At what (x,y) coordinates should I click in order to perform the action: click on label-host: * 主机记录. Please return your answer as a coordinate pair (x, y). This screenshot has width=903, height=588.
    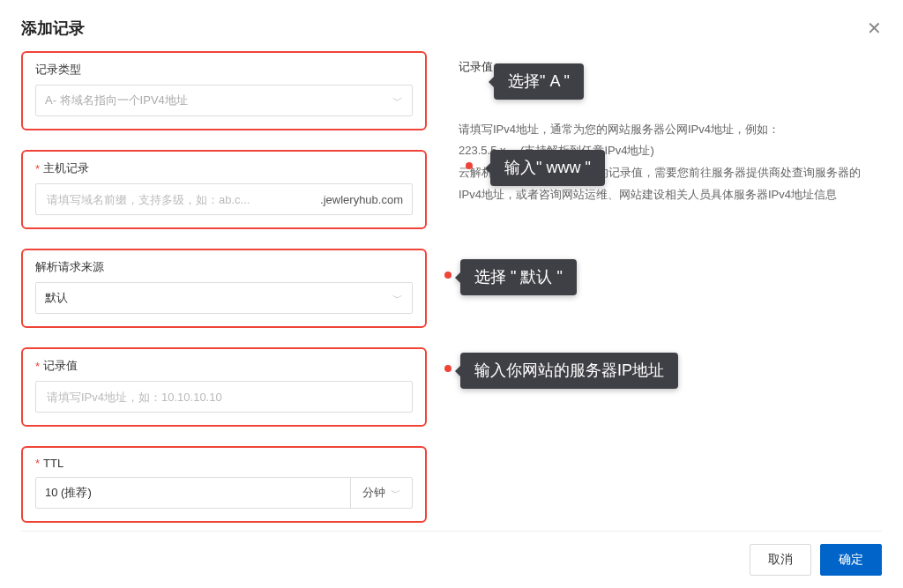
    Looking at the image, I should click on (224, 168).